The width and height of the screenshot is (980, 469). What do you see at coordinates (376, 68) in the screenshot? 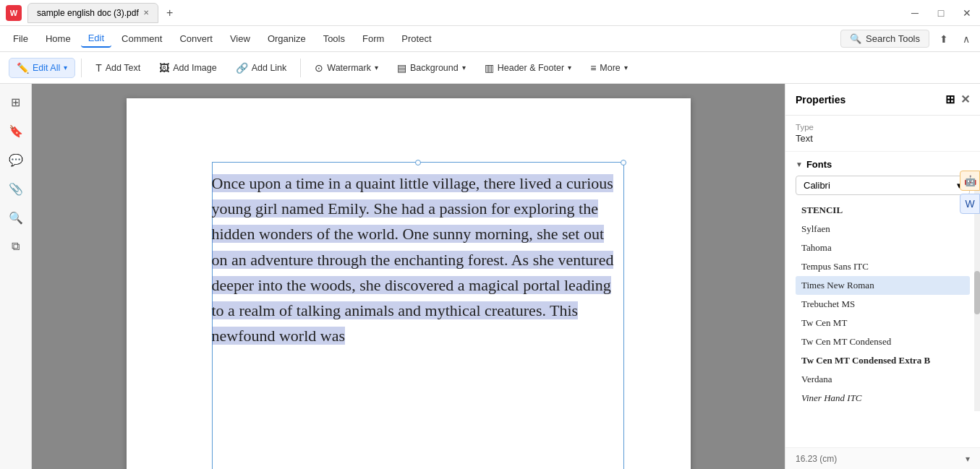
I see `watermark-arrow: ▾` at bounding box center [376, 68].